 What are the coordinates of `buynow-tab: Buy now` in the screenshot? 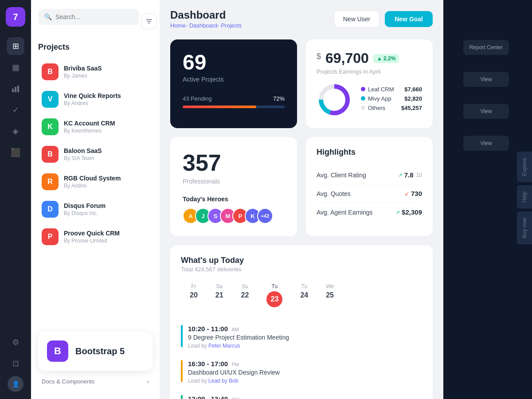 It's located at (524, 228).